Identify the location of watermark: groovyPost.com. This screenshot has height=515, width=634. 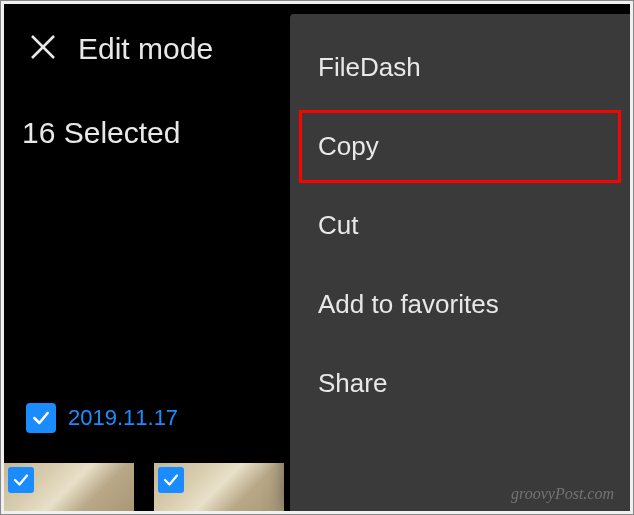
(562, 494).